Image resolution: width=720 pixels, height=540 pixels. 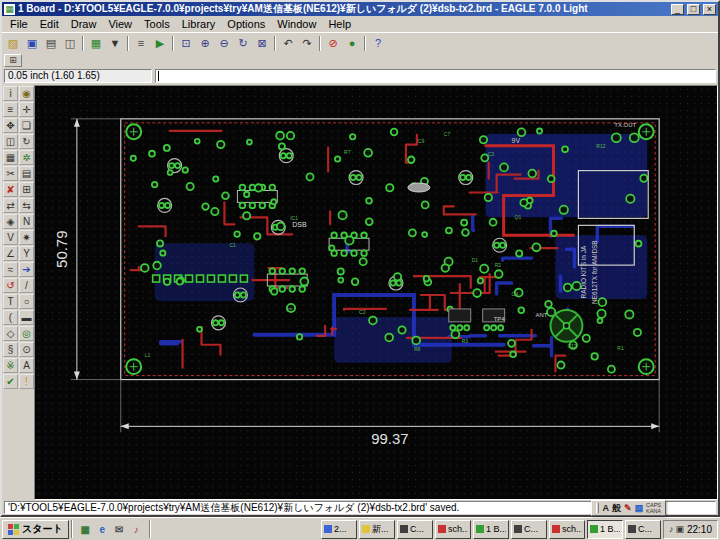 What do you see at coordinates (352, 44) in the screenshot?
I see `go-icon: ●` at bounding box center [352, 44].